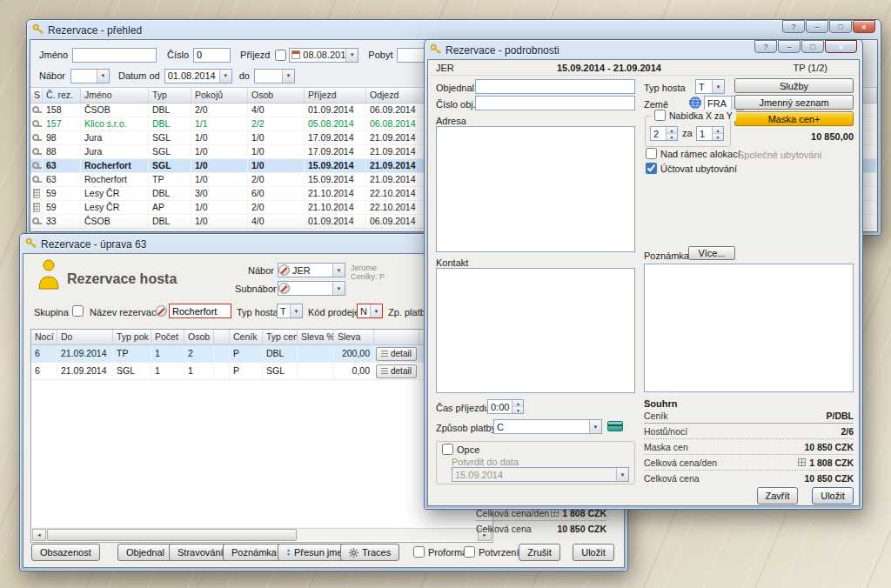 The width and height of the screenshot is (891, 588). What do you see at coordinates (37, 96) in the screenshot?
I see `col-s: S` at bounding box center [37, 96].